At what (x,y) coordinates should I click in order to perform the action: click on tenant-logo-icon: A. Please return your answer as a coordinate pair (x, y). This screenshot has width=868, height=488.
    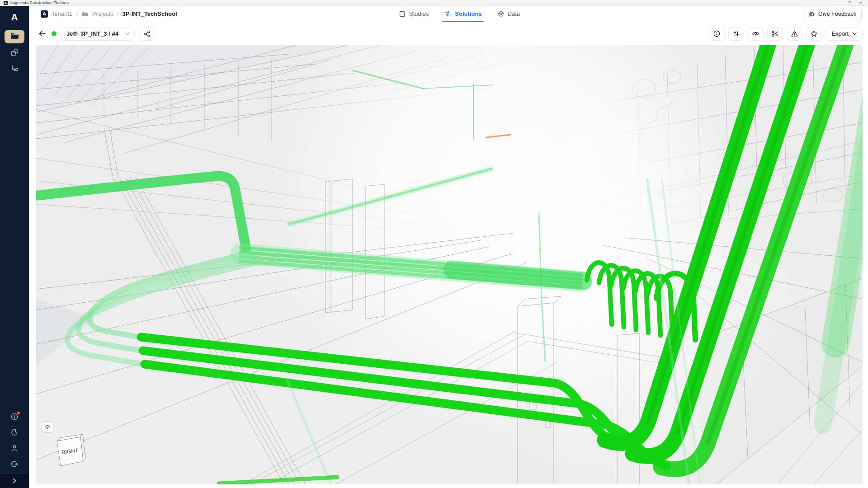
    Looking at the image, I should click on (44, 14).